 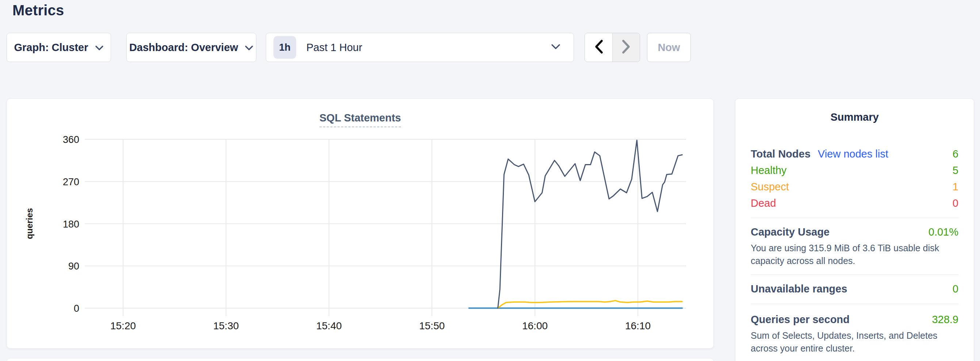 I want to click on svg-text: queries, so click(x=29, y=223).